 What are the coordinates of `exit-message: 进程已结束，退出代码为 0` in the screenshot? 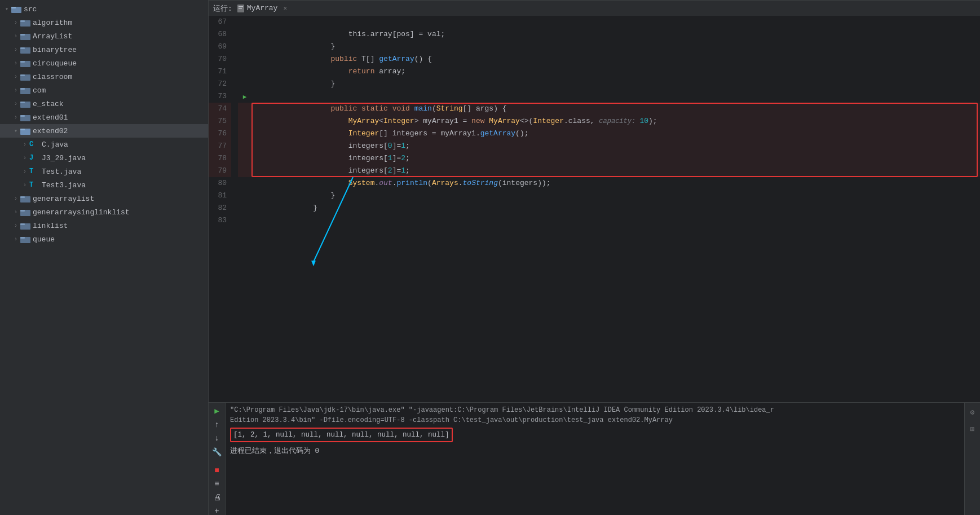 It's located at (275, 451).